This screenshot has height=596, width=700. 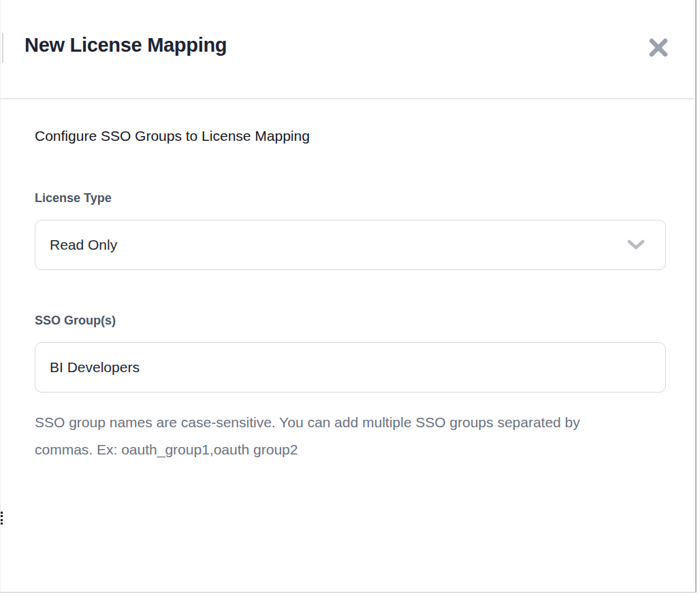 I want to click on sso-groups-help-text: SSO group names are case-sensitive. You …, so click(x=325, y=436).